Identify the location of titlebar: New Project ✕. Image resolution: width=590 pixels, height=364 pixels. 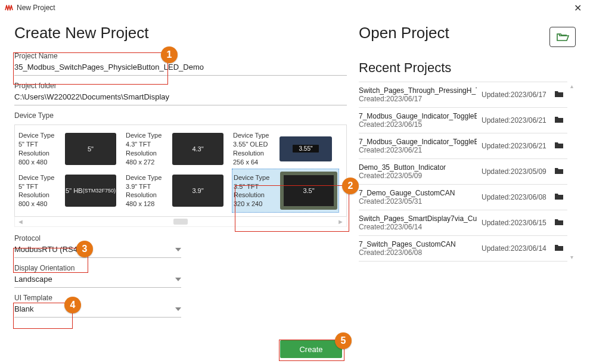
(295, 8).